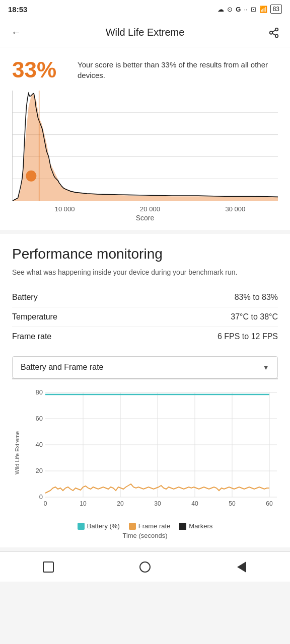  What do you see at coordinates (16, 33) in the screenshot?
I see `back-button: ←` at bounding box center [16, 33].